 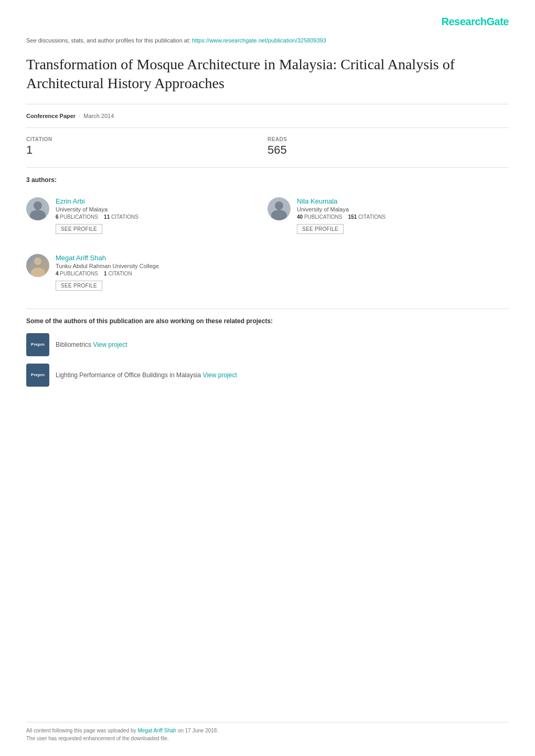 I want to click on author-info-1: Ezrin Arbi University of Malaya 6 PUBLIC…, so click(x=162, y=216).